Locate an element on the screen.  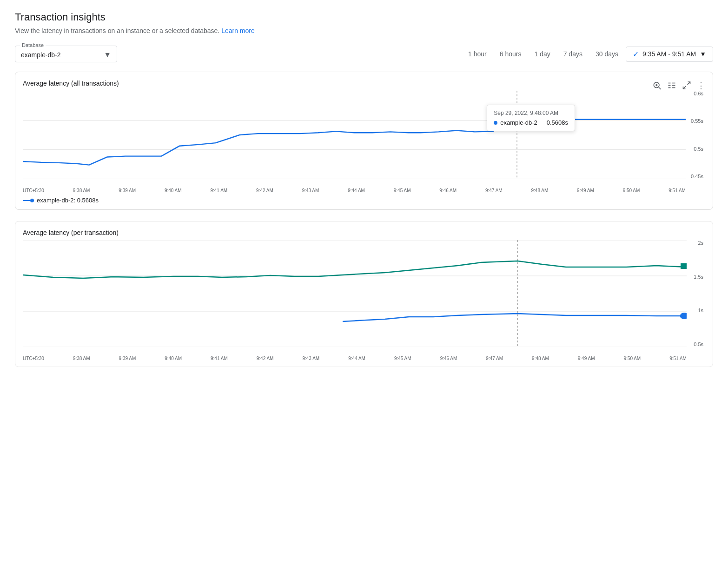
chart2-title: Average latency (per transaction) is located at coordinates (364, 233).